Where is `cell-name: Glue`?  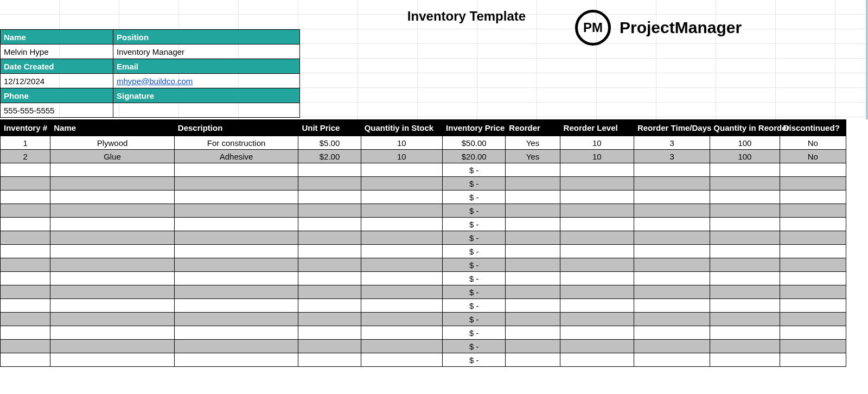
cell-name: Glue is located at coordinates (113, 156).